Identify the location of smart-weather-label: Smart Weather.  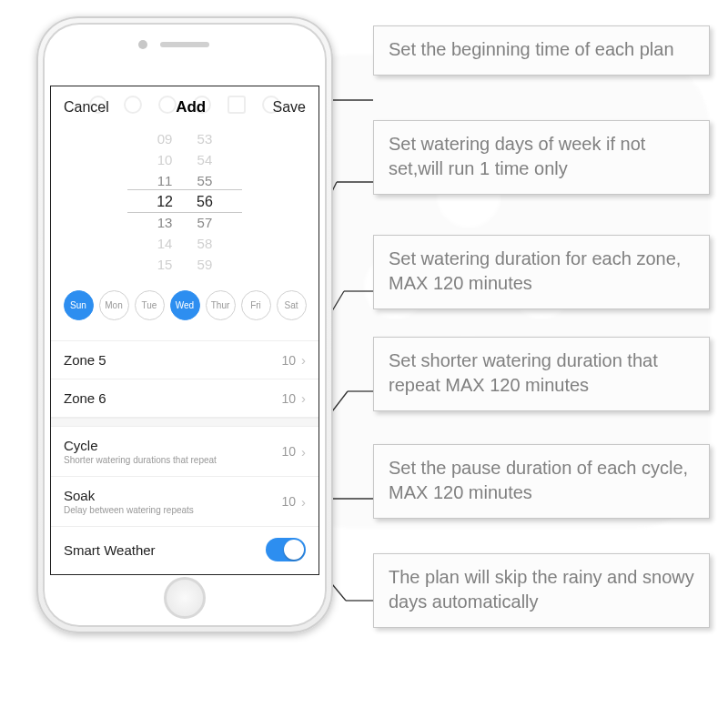
(109, 550).